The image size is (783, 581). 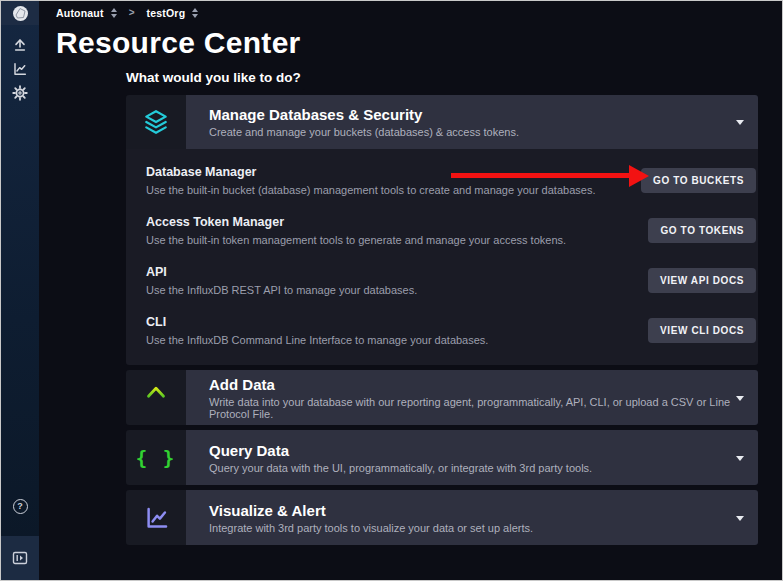 I want to click on breadcrumb-account: Autonaut, so click(x=80, y=13).